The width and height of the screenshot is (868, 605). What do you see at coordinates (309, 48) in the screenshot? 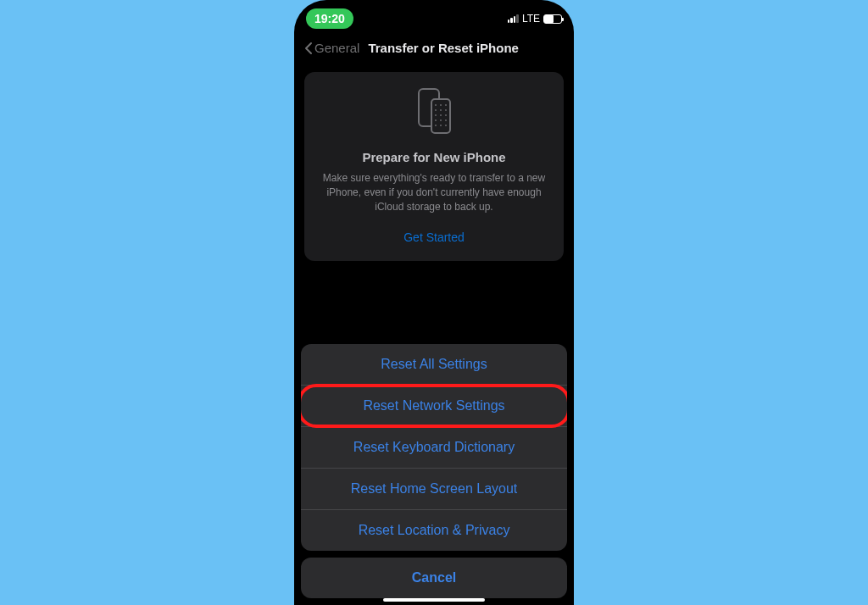
I see `chevron-left-icon` at bounding box center [309, 48].